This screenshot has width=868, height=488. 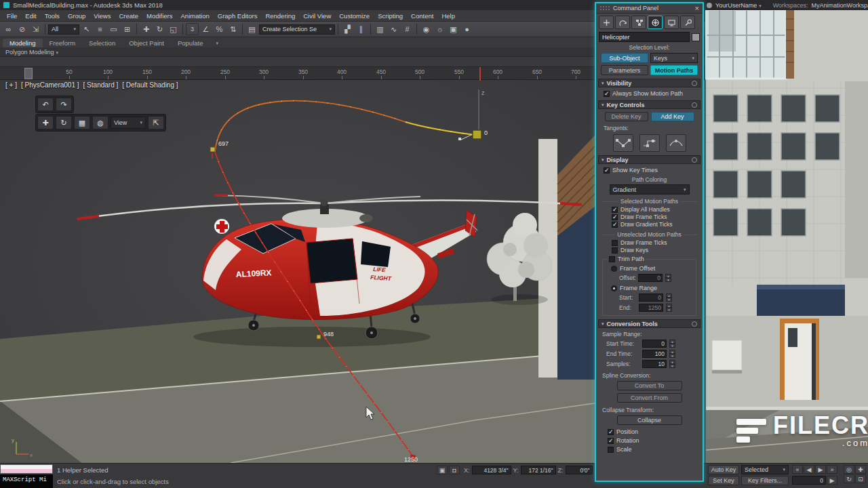 I want to click on select-and-move-button: ✚, so click(x=146, y=29).